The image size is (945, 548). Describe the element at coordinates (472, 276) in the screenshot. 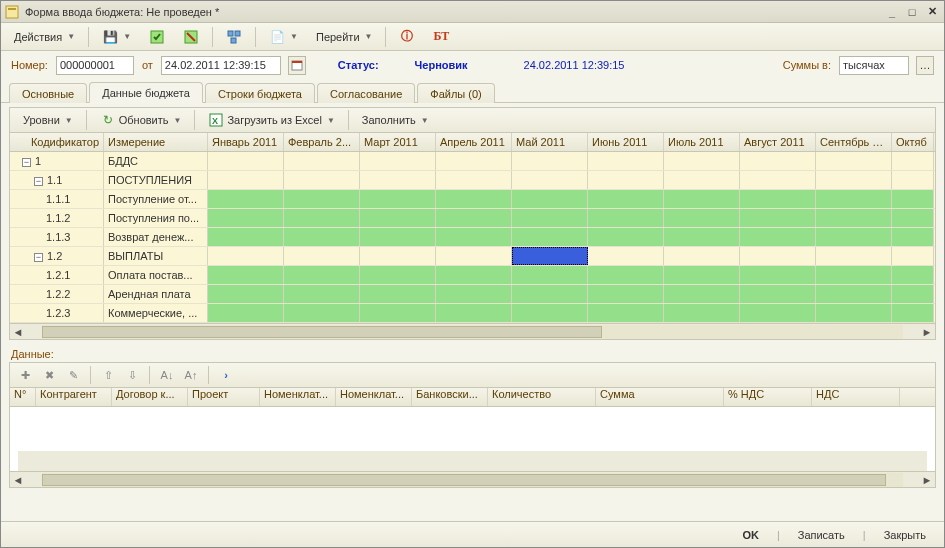

I see `table-row: 1.2.1Оплата постав...` at that location.